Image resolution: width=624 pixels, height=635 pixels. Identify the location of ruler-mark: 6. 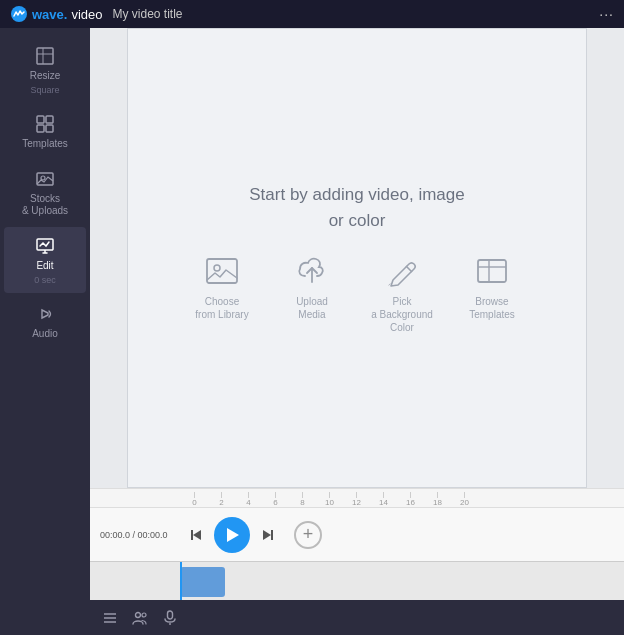
(276, 500).